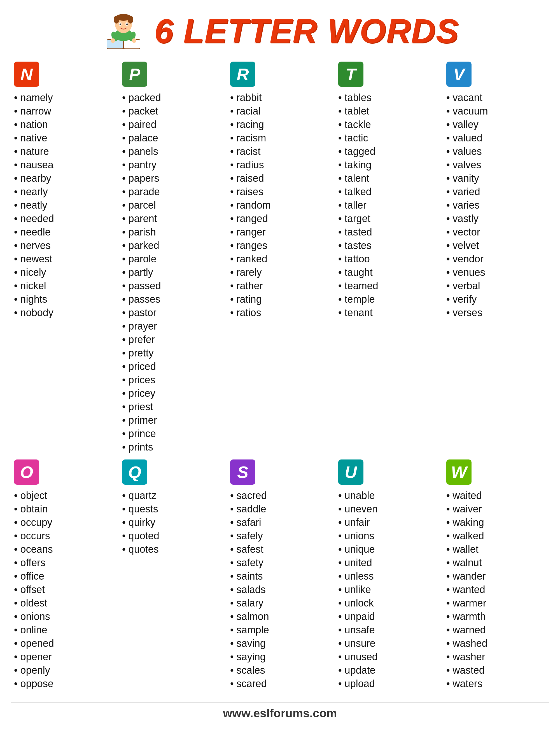  Describe the element at coordinates (388, 165) in the screenshot. I see `list-item: taking` at that location.